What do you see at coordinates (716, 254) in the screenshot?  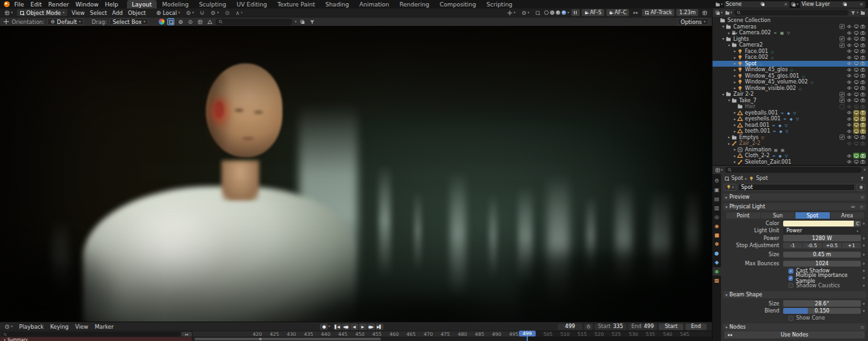 I see `tab-physics: ●` at bounding box center [716, 254].